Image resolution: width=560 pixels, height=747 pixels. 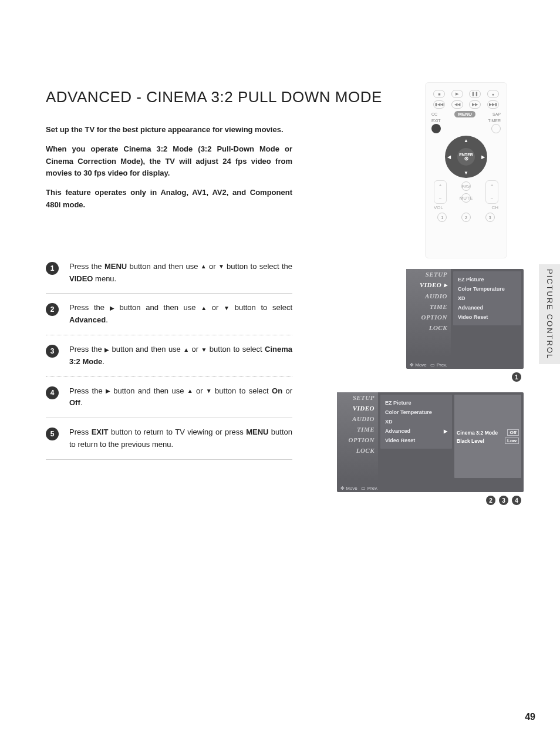 What do you see at coordinates (517, 377) in the screenshot?
I see `osd1-reference-badges: 1` at bounding box center [517, 377].